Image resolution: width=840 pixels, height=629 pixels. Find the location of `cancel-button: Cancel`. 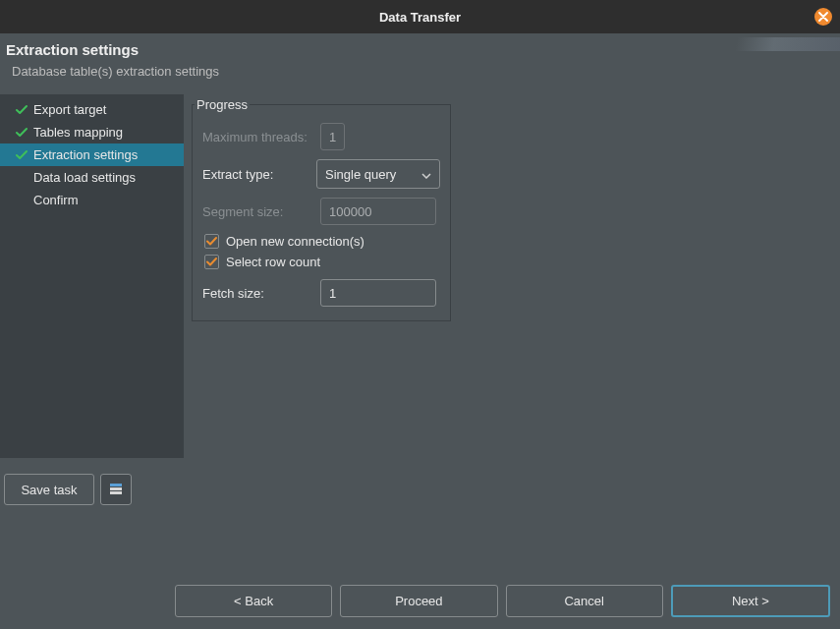

cancel-button: Cancel is located at coordinates (585, 601).